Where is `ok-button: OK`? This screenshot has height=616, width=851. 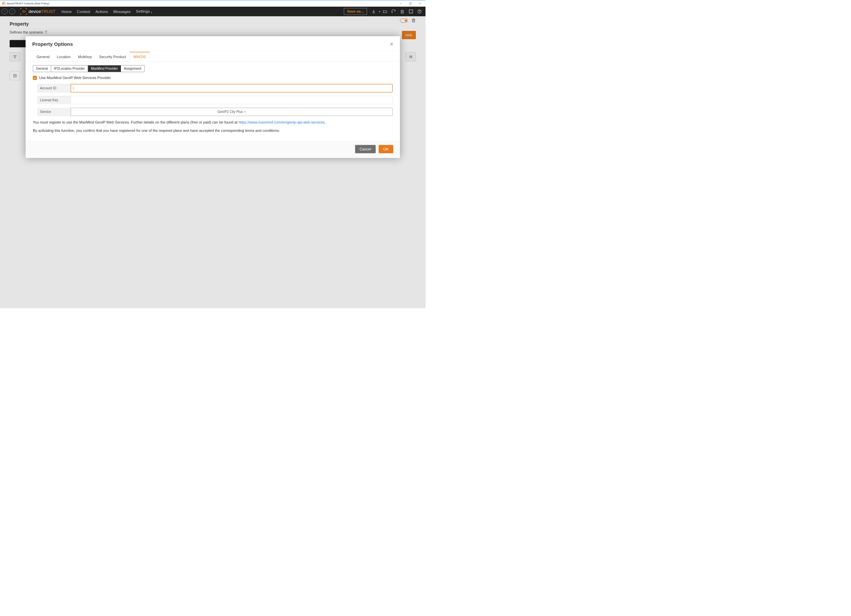 ok-button: OK is located at coordinates (386, 149).